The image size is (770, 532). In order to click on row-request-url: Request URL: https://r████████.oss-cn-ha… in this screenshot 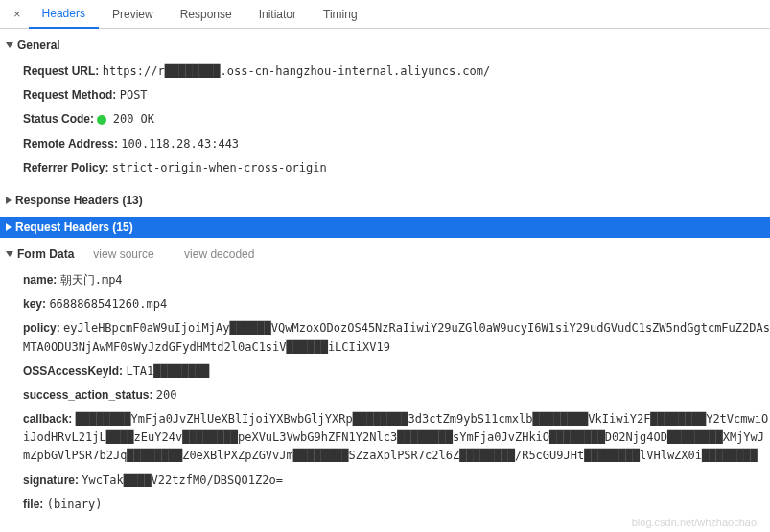, I will do `click(397, 71)`.